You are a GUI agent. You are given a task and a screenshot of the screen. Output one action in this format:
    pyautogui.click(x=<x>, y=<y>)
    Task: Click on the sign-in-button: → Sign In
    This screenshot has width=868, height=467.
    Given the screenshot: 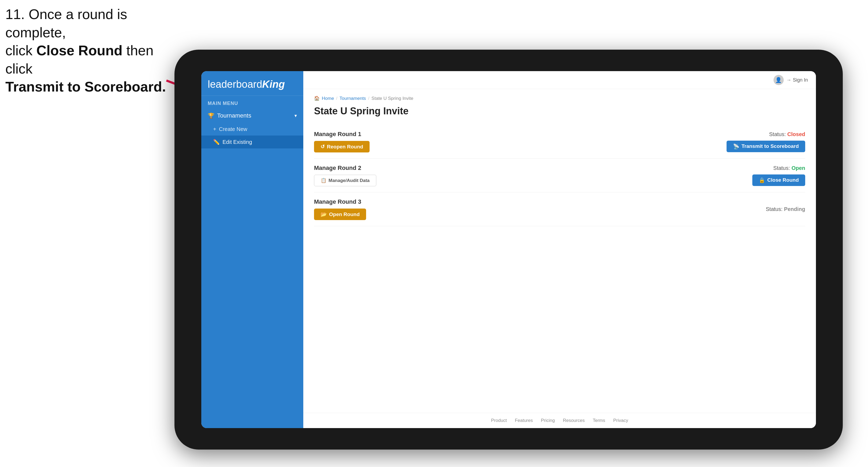 What is the action you would take?
    pyautogui.click(x=797, y=80)
    